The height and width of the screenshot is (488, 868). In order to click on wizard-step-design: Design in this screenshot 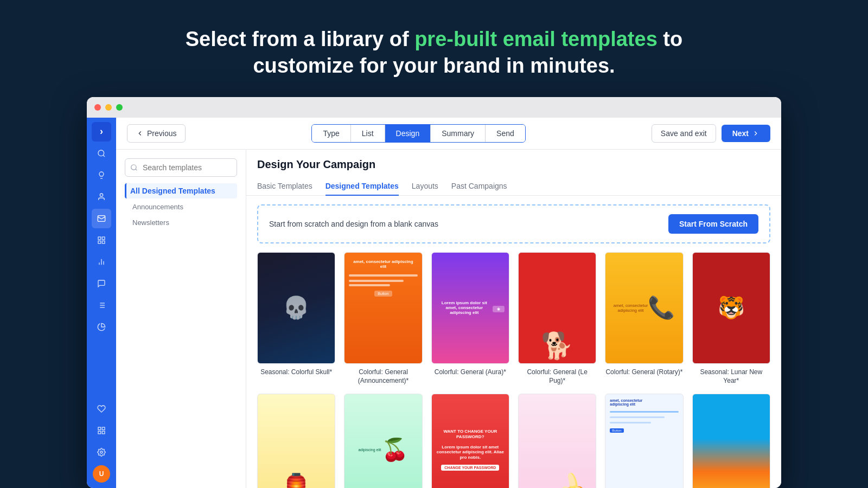, I will do `click(408, 133)`.